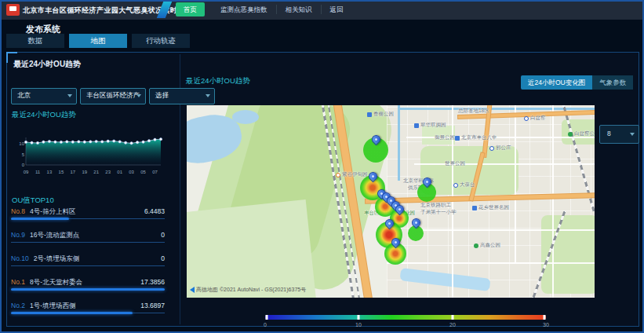 The width and height of the screenshot is (644, 333). What do you see at coordinates (44, 115) in the screenshot?
I see `trend-chart-label: 最近24小时OU趋势` at bounding box center [44, 115].